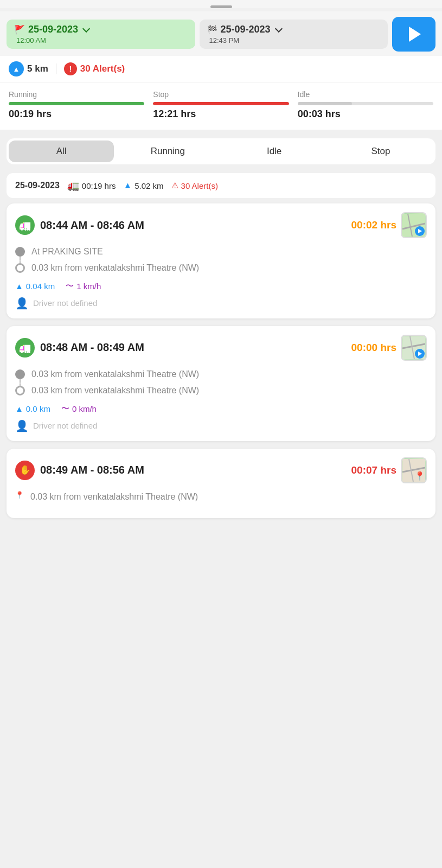  I want to click on trip-2-from-text: 0.03 km from venkatalakshmi Theatre (NW), so click(115, 374).